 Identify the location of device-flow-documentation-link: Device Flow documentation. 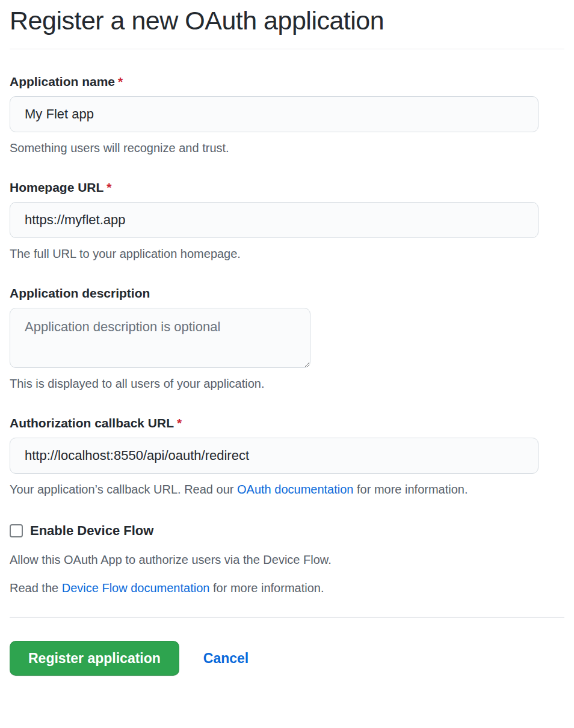
(136, 588).